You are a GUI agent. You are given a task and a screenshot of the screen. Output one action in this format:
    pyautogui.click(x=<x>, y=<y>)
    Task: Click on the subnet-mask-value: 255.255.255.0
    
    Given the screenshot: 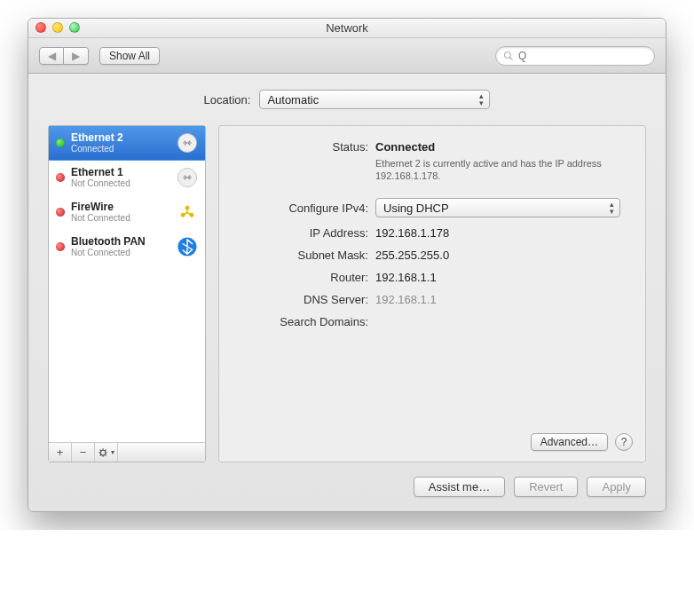 What is the action you would take?
    pyautogui.click(x=503, y=256)
    